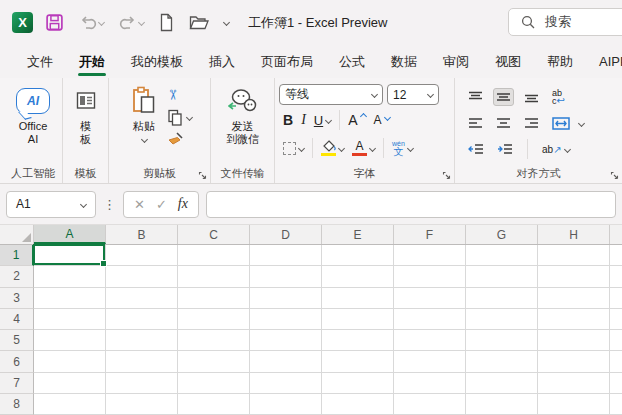 Image resolution: width=622 pixels, height=415 pixels. What do you see at coordinates (132, 22) in the screenshot?
I see `redo-button` at bounding box center [132, 22].